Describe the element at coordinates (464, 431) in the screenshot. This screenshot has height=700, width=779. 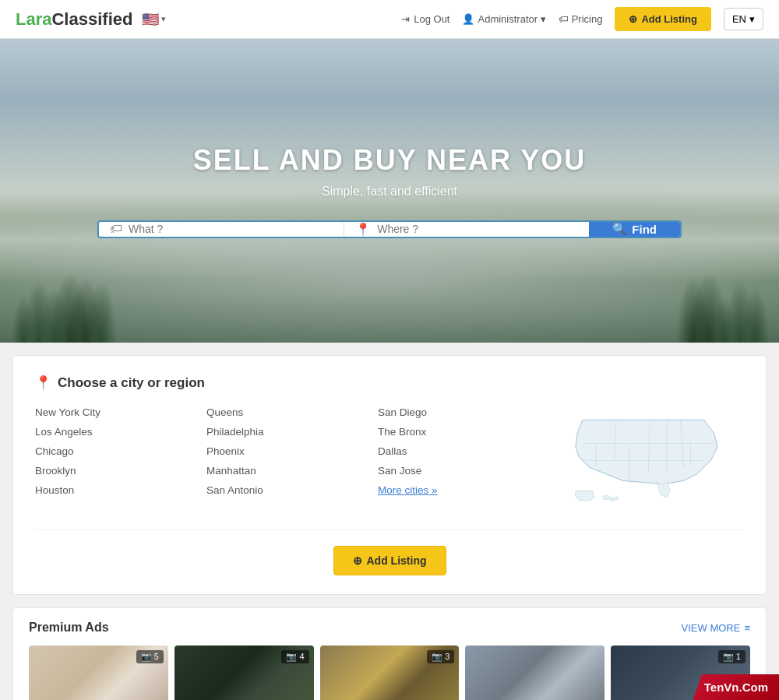
I see `city-link: The Bronx` at that location.